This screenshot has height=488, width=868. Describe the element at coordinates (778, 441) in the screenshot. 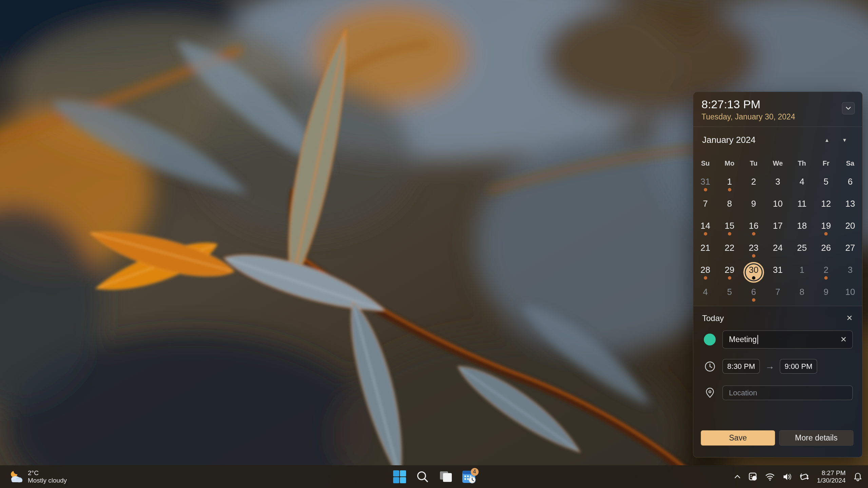

I see `agenda-actions: Save More details` at that location.